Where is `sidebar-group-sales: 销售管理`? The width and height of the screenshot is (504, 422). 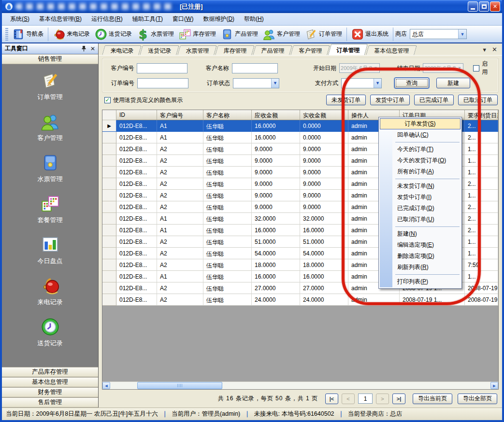 sidebar-group-sales: 销售管理 is located at coordinates (50, 59).